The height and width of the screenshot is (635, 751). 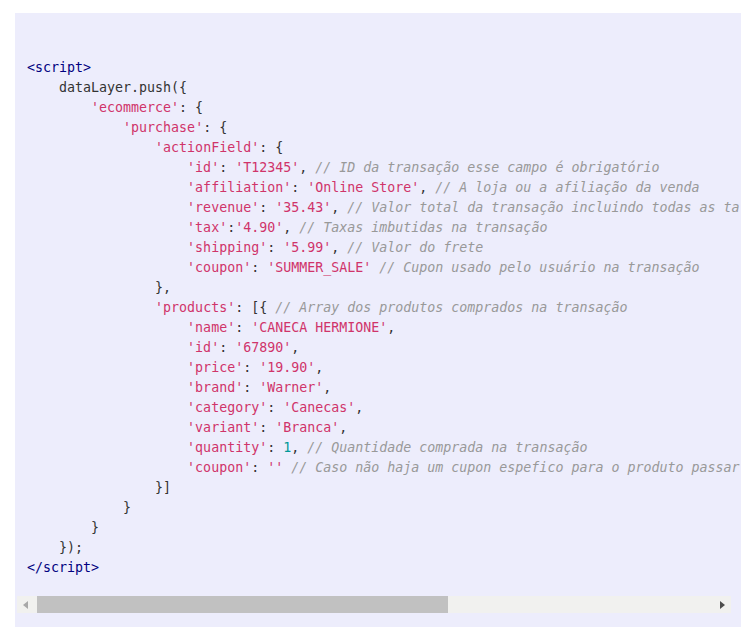 I want to click on string-token: 'ecommerce', so click(x=135, y=108).